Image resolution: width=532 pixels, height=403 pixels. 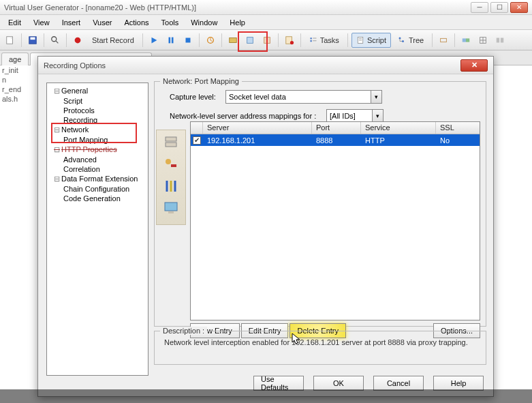 I want to click on dialog-titlebar: Recording Options ✕, so click(x=266, y=65).